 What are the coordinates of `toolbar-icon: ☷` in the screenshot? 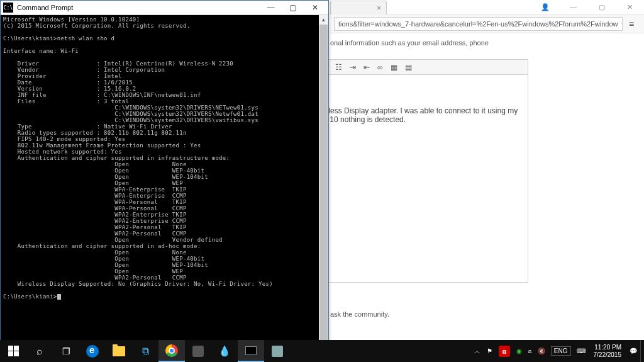 It's located at (338, 67).